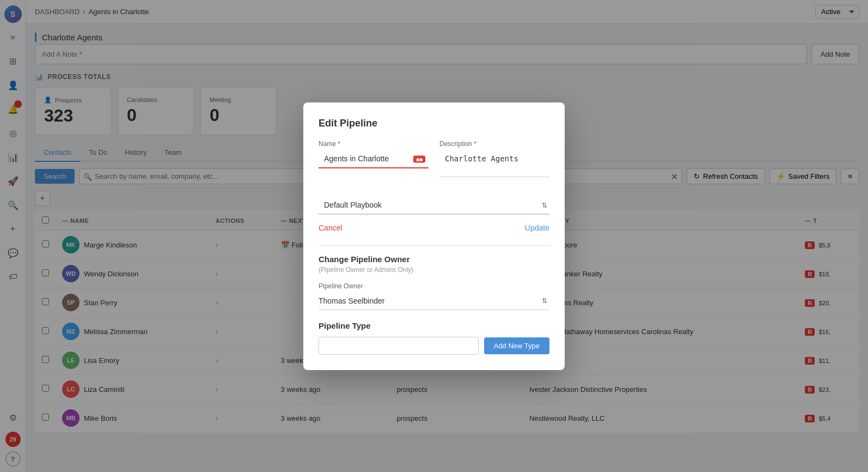 The height and width of the screenshot is (472, 868). Describe the element at coordinates (494, 164) in the screenshot. I see `pipeline-description-input: Charlotte Agents` at that location.